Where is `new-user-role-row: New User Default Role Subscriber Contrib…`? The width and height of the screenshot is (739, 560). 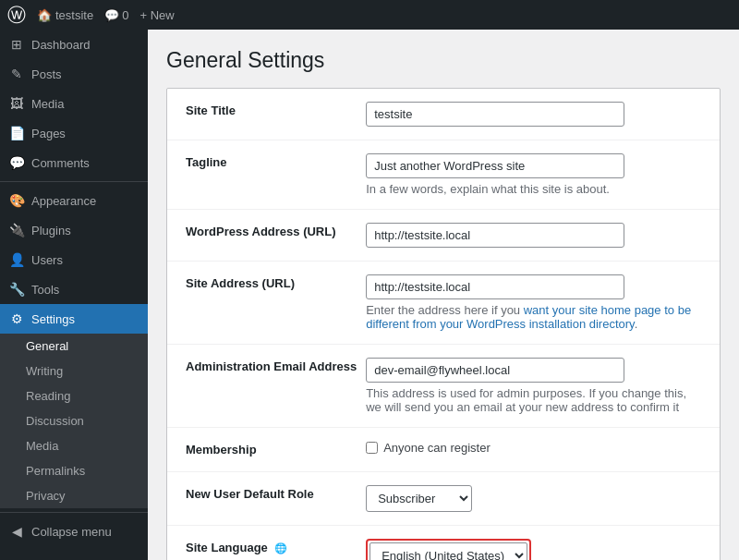 new-user-role-row: New User Default Role Subscriber Contrib… is located at coordinates (443, 499).